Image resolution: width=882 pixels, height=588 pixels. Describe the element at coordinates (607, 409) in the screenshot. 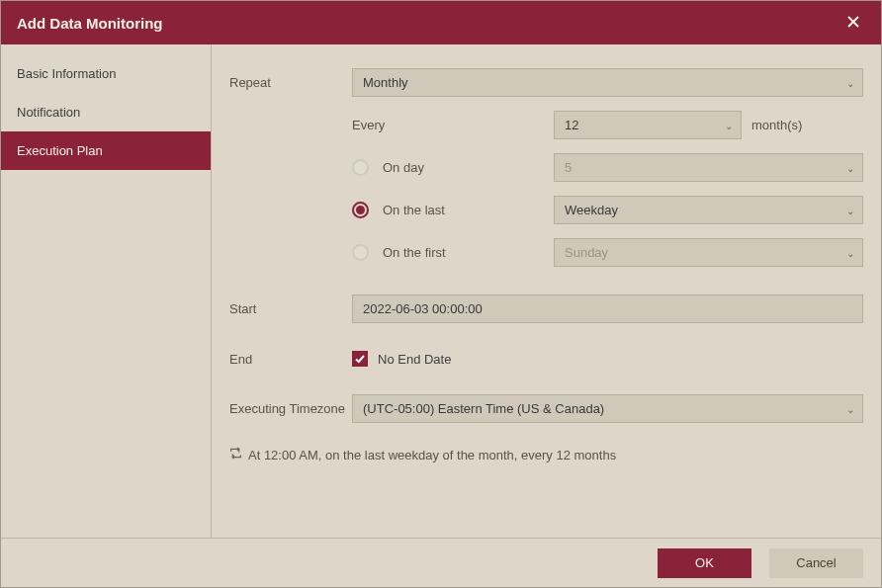

I see `timezone-select: (UTC-05:00) Eastern Time (US & Canada) ⌄` at that location.